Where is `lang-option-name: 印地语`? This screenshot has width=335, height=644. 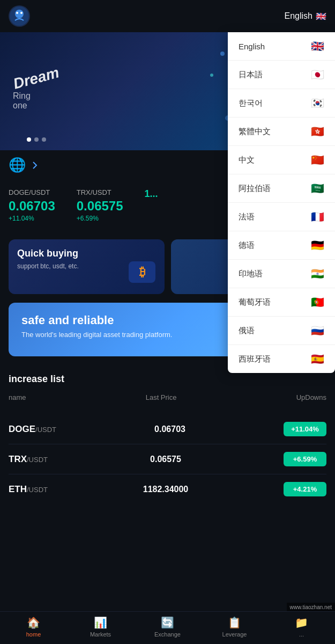 lang-option-name: 印地语 is located at coordinates (251, 274).